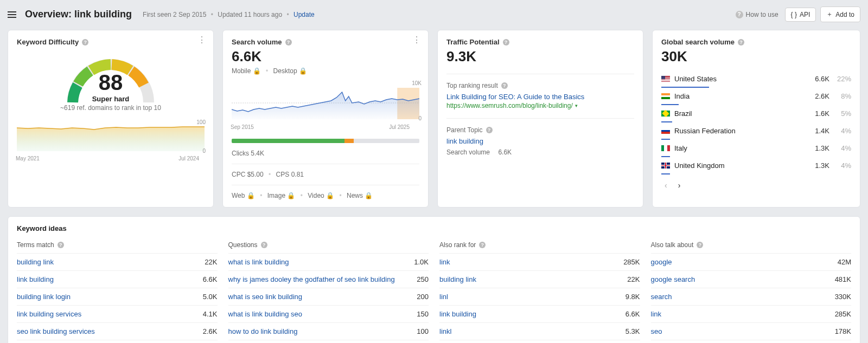 The height and width of the screenshot is (343, 868). Describe the element at coordinates (662, 262) in the screenshot. I see `keyword-link: google` at that location.